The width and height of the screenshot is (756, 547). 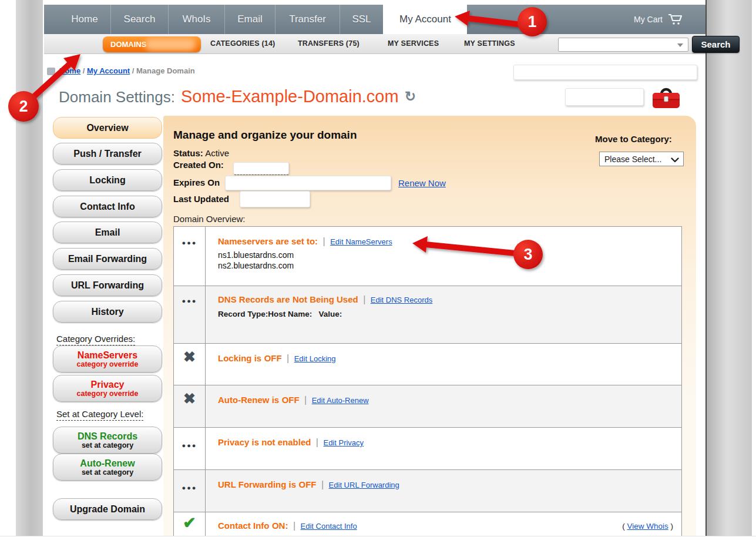 I want to click on window-right-edge, so click(x=730, y=268).